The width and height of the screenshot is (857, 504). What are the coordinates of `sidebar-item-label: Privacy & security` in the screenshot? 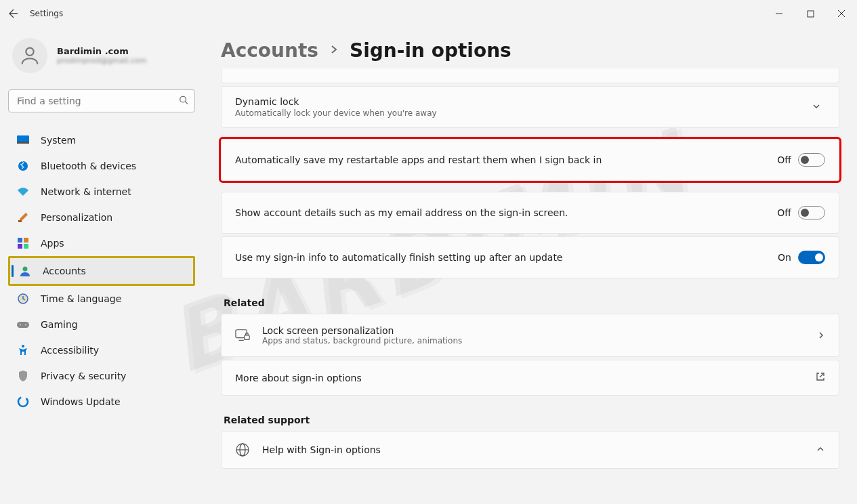 It's located at (83, 376).